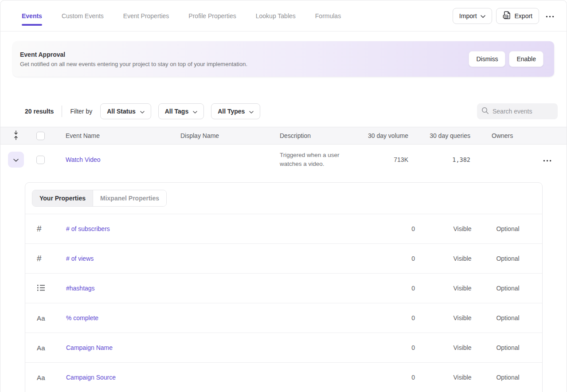 The width and height of the screenshot is (567, 392). I want to click on status-filter-dropdown: All Status, so click(126, 111).